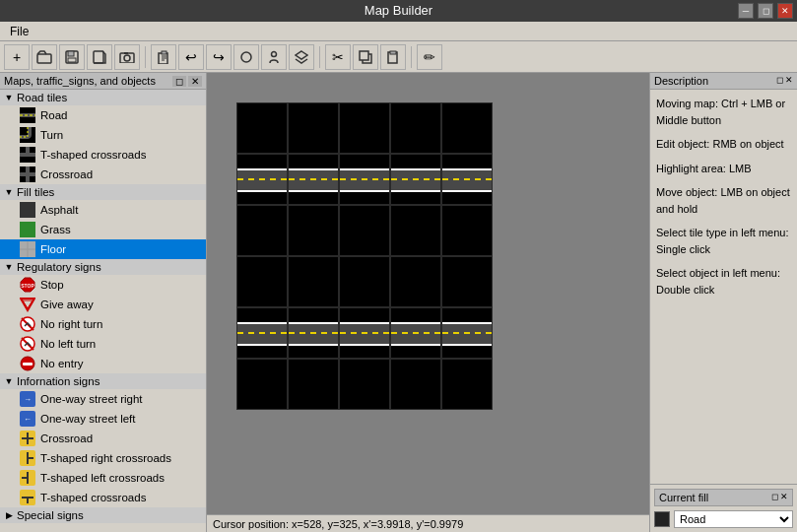  I want to click on fill-pin: ◻, so click(774, 498).